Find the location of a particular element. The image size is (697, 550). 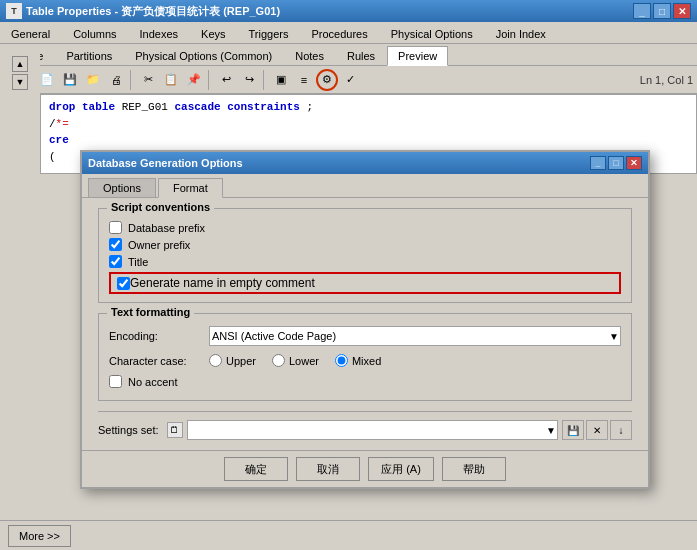

dialog-close: ✕ is located at coordinates (634, 163).